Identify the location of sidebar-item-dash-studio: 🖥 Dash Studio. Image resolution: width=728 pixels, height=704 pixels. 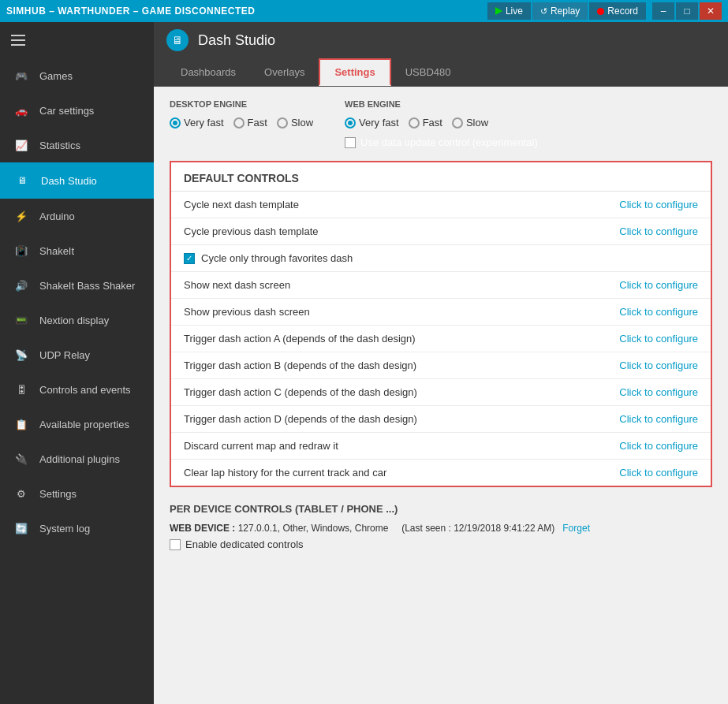
(77, 181).